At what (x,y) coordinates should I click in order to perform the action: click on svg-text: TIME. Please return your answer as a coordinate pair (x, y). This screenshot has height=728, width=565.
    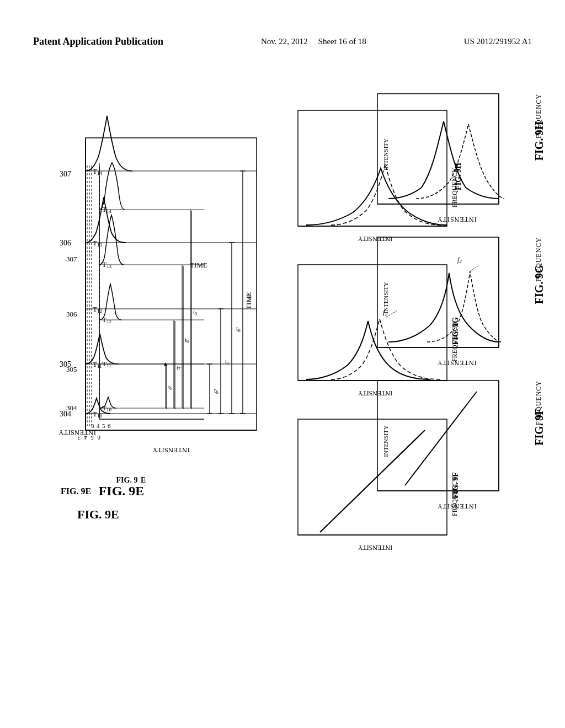
    Looking at the image, I should click on (199, 265).